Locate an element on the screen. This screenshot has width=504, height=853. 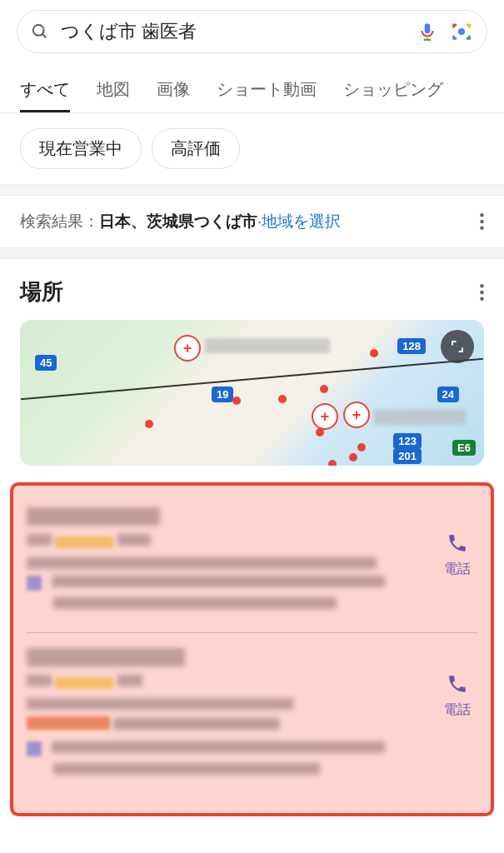
tab-images: 画像 is located at coordinates (173, 90).